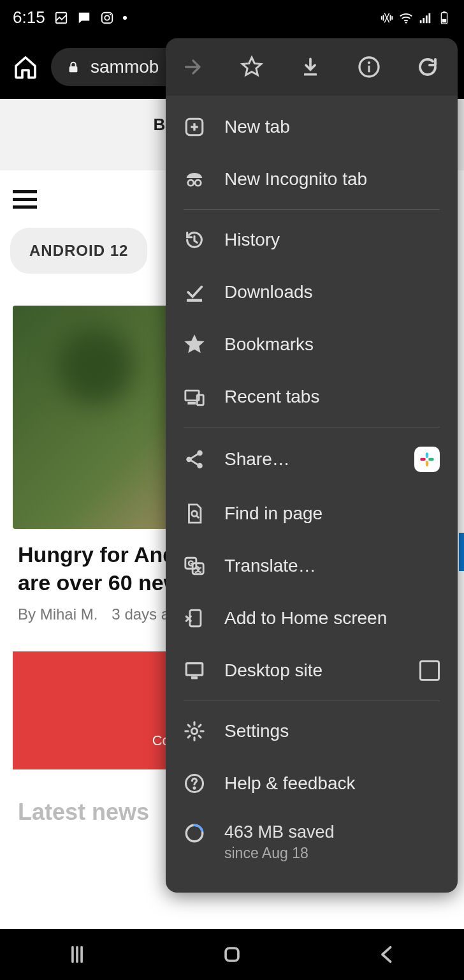 This screenshot has height=980, width=464. Describe the element at coordinates (191, 563) in the screenshot. I see `svg-text: G` at that location.